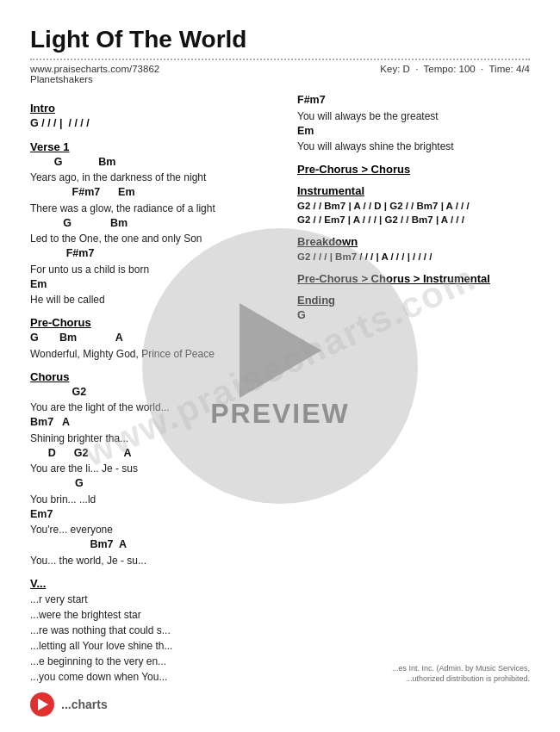 The image size is (560, 732). What do you see at coordinates (155, 322) in the screenshot?
I see `pre-chorus-label: Pre-Chorus` at bounding box center [155, 322].